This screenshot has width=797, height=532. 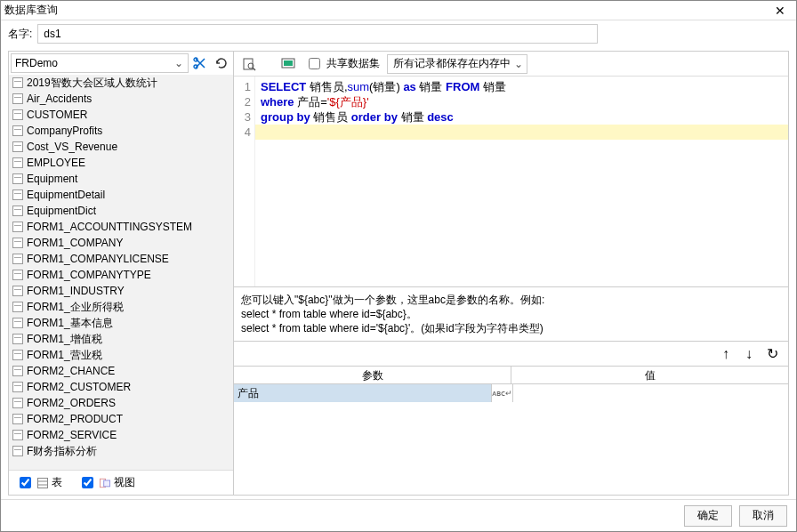 What do you see at coordinates (373, 375) in the screenshot?
I see `param-col-name: 参数` at bounding box center [373, 375].